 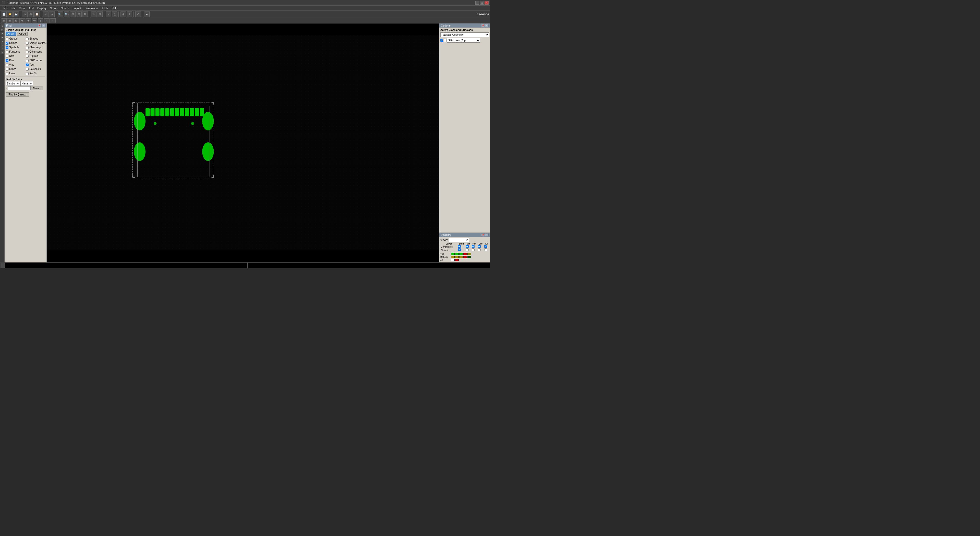 I want to click on run-button: ▶, so click(x=147, y=14).